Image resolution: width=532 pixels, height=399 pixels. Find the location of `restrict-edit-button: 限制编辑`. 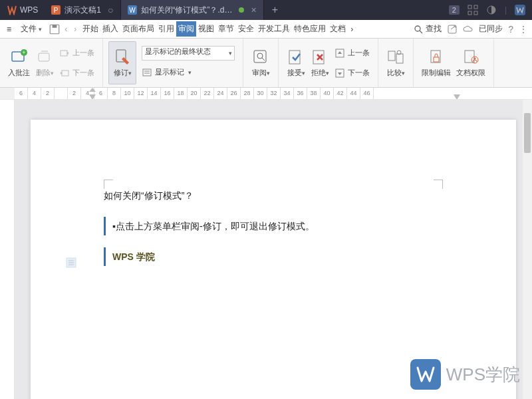

restrict-edit-button: 限制编辑 is located at coordinates (436, 63).